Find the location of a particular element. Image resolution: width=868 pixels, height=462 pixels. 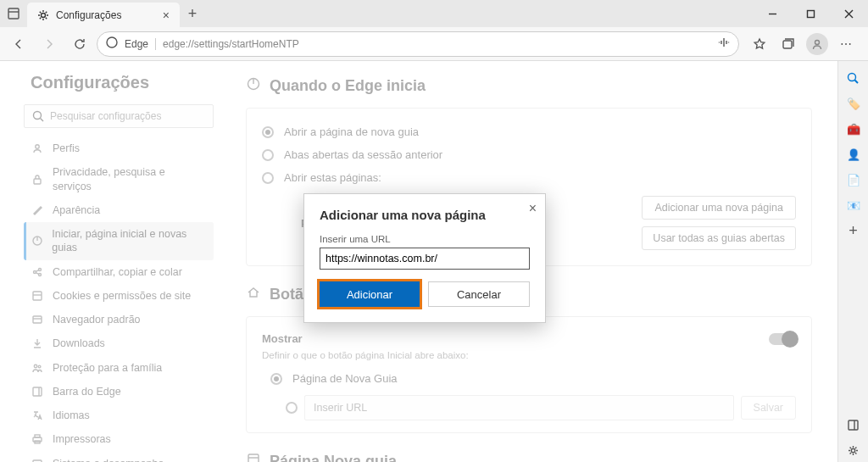

edge-sidebar: 🏷️ 🧰 👤 📄 📧 + is located at coordinates (853, 261).